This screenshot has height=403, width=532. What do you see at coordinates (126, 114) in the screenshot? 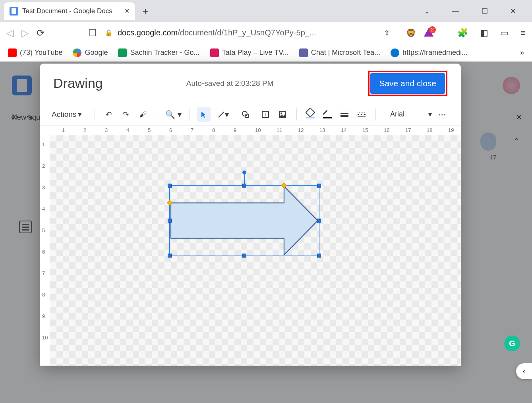
I see `redo-icon: ↷` at bounding box center [126, 114].